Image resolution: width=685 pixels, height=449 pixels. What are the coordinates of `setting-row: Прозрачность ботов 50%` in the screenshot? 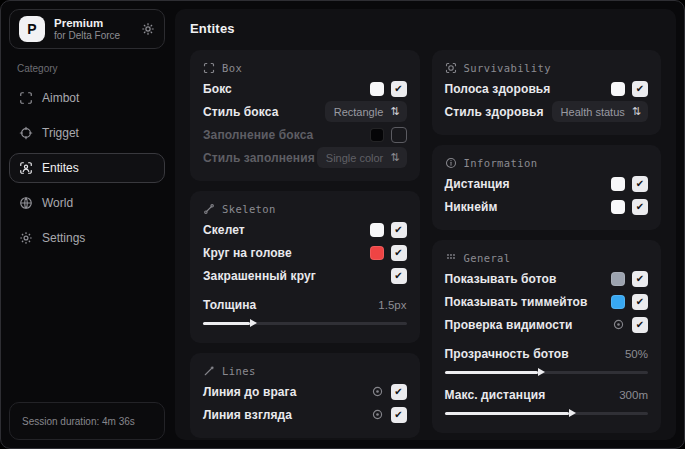 It's located at (547, 354).